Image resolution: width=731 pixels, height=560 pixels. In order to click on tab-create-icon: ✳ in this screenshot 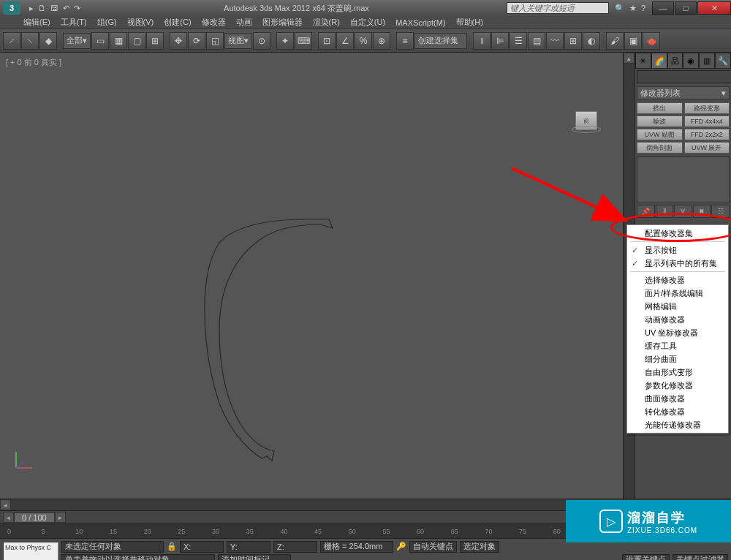, I will do `click(643, 61)`.